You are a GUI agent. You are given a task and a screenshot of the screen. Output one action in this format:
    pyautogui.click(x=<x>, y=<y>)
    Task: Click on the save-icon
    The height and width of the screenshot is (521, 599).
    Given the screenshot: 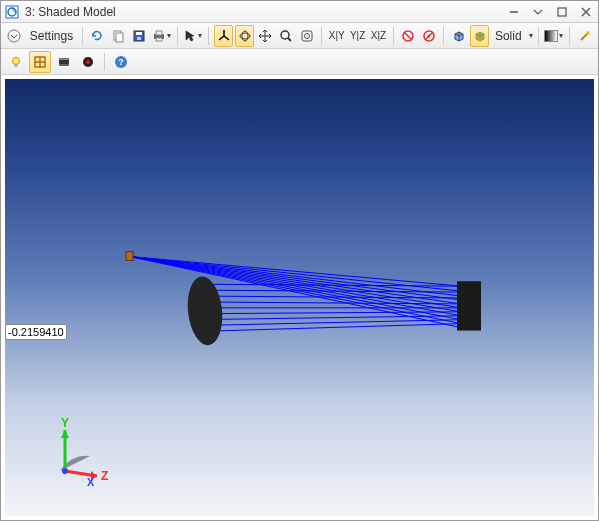 What is the action you would take?
    pyautogui.click(x=140, y=36)
    